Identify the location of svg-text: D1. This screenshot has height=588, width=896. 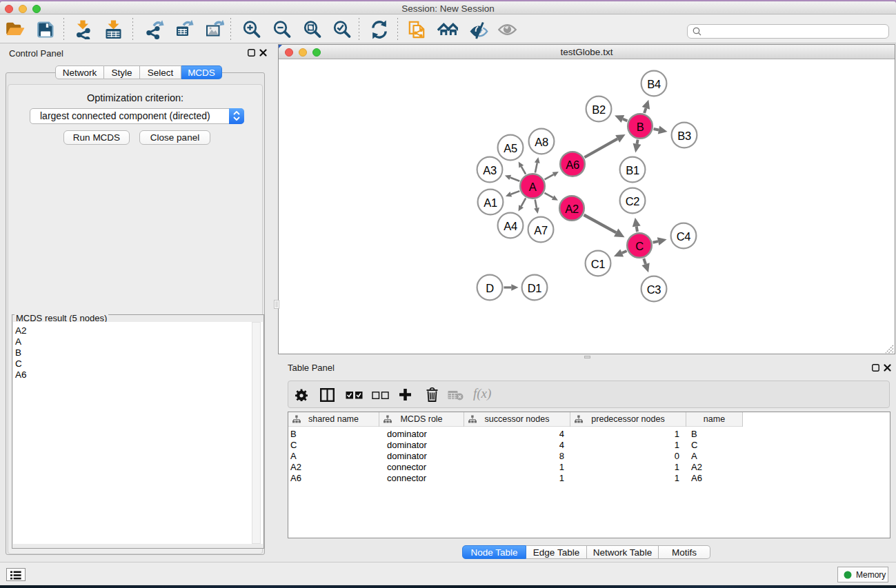
(535, 288).